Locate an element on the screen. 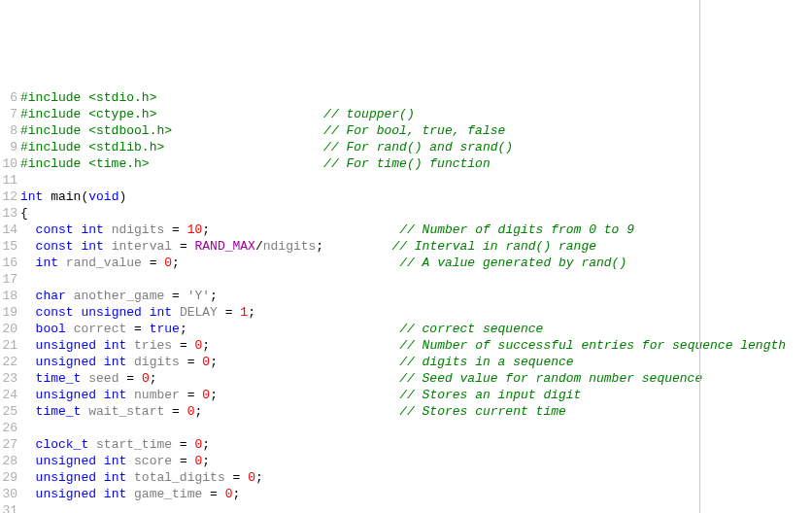  code-content: clock_t start_time = 0; is located at coordinates (115, 445).